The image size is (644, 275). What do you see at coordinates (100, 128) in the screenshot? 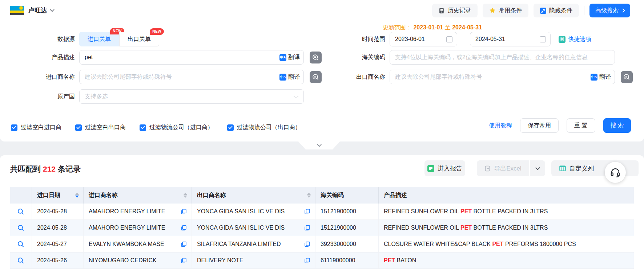
I see `filter-blank-exporter: 过滤空白出口商` at bounding box center [100, 128].